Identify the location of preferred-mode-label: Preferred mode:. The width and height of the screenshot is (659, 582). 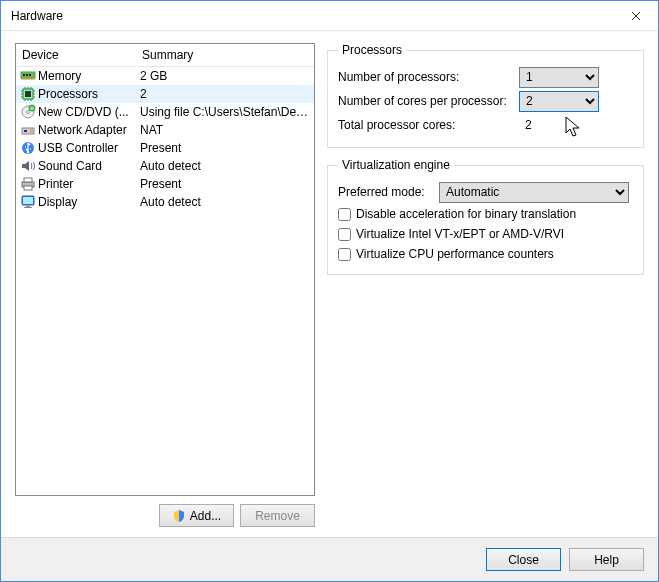
(386, 192).